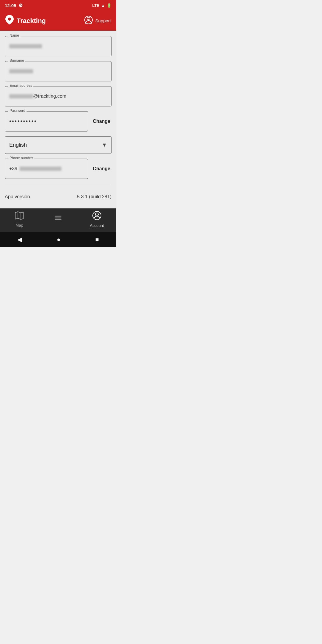 The width and height of the screenshot is (322, 644). Describe the element at coordinates (26, 46) in the screenshot. I see `name-value-blurred` at that location.